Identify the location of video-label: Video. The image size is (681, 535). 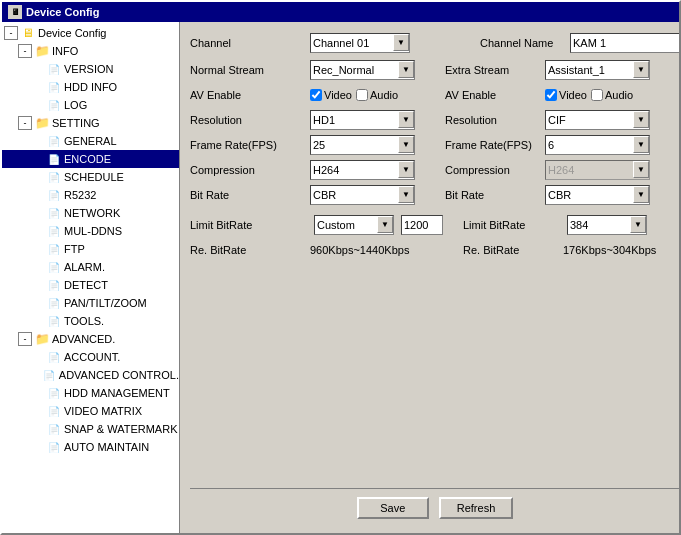
(338, 95).